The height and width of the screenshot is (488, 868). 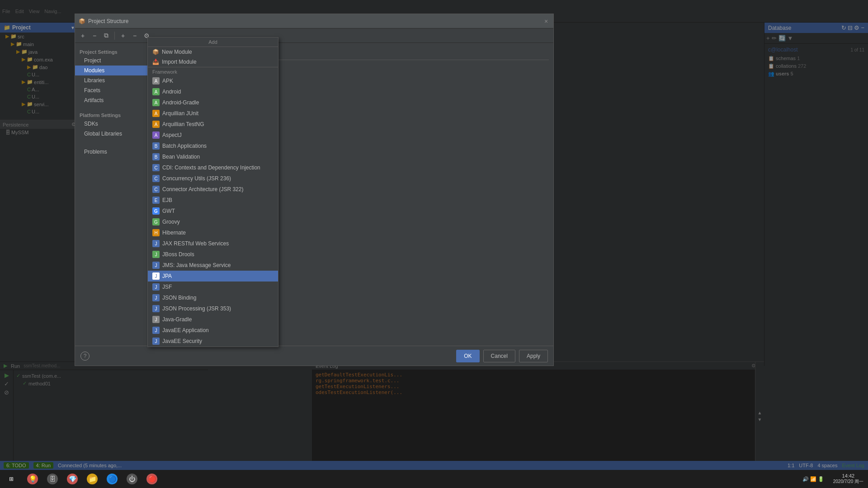 What do you see at coordinates (213, 135) in the screenshot?
I see `dropdown-item-aspectj: A AspectJ` at bounding box center [213, 135].